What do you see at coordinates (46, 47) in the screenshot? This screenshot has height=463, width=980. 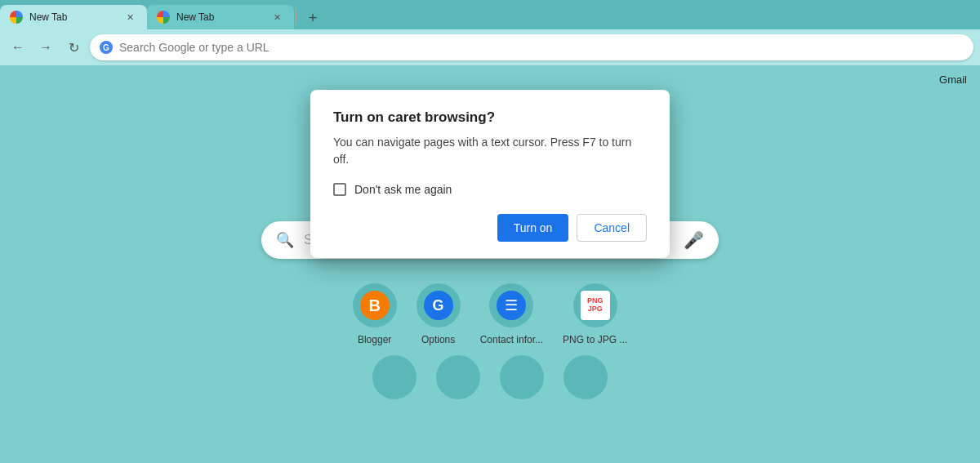 I see `forward-button: →` at bounding box center [46, 47].